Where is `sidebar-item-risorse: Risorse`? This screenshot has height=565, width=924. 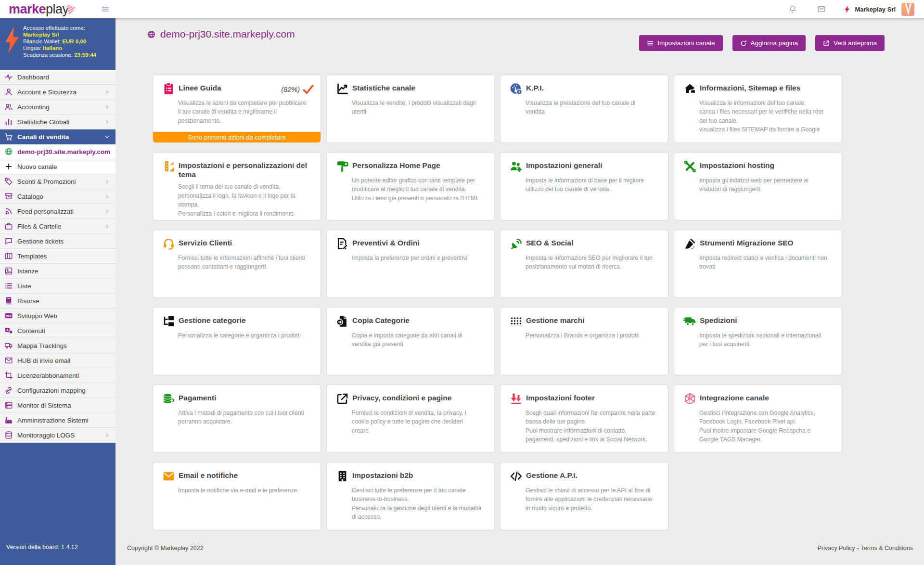 sidebar-item-risorse: Risorse is located at coordinates (58, 301).